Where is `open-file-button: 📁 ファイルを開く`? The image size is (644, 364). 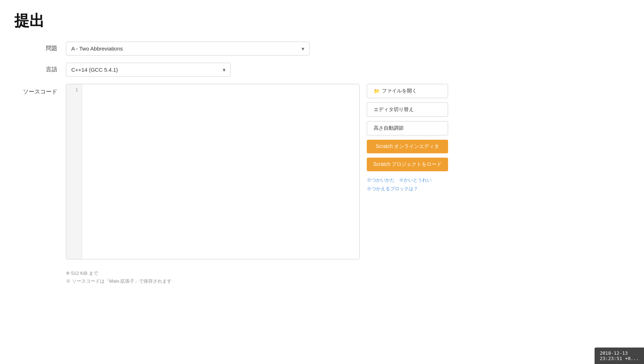 open-file-button: 📁 ファイルを開く is located at coordinates (408, 91).